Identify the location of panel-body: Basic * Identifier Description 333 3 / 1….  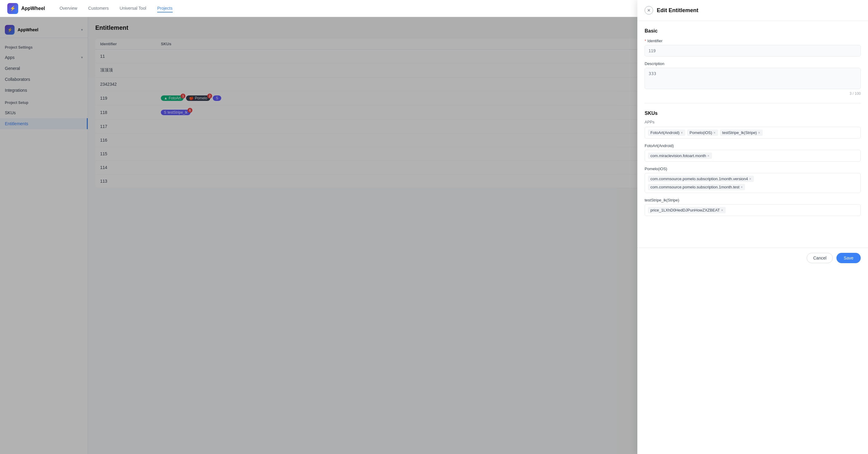
(753, 134).